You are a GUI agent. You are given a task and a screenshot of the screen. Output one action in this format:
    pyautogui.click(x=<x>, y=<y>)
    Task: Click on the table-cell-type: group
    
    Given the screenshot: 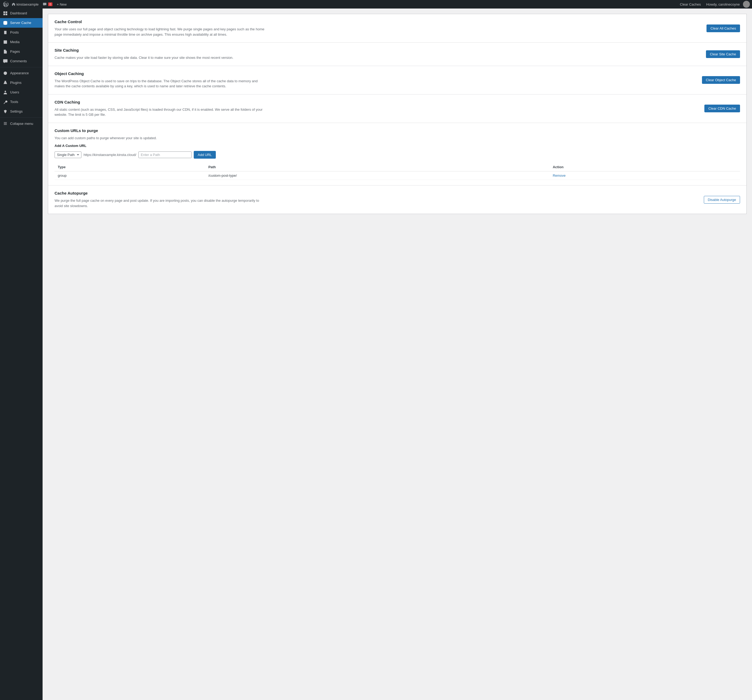 What is the action you would take?
    pyautogui.click(x=130, y=176)
    